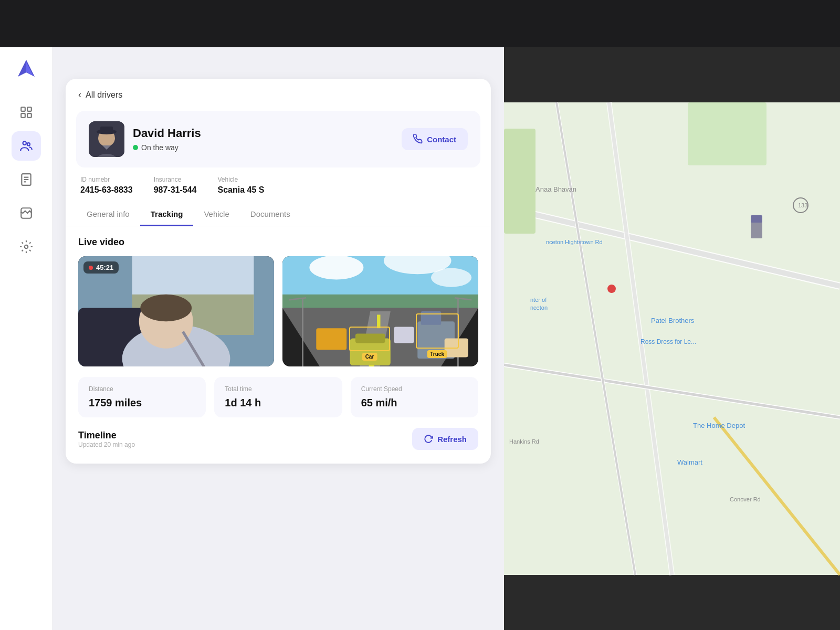 The height and width of the screenshot is (630, 840). What do you see at coordinates (107, 139) in the screenshot?
I see `driver-avatar` at bounding box center [107, 139].